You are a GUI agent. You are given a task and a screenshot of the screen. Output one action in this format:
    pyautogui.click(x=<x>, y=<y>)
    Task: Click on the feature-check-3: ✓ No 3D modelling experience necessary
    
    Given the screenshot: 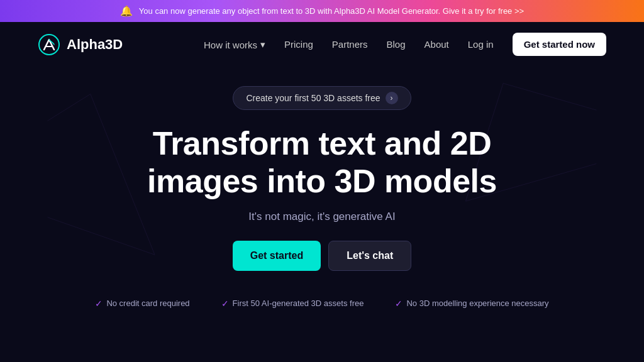 What is the action you would take?
    pyautogui.click(x=472, y=304)
    